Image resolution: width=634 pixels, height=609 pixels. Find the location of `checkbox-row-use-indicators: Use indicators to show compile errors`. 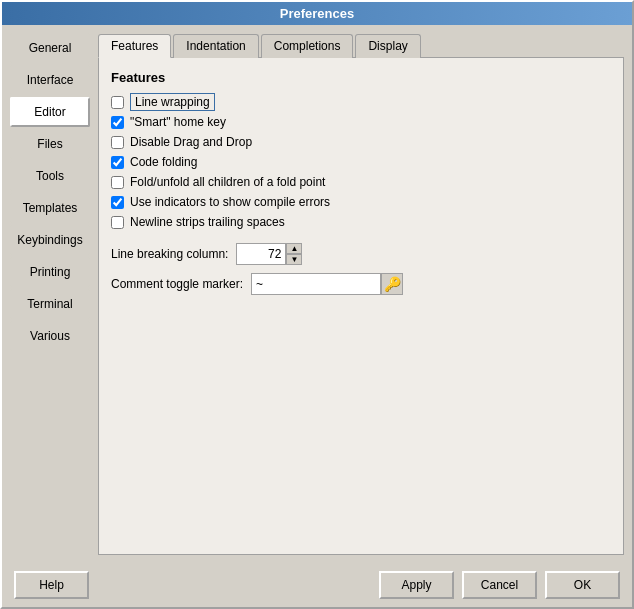

checkbox-row-use-indicators: Use indicators to show compile errors is located at coordinates (361, 202).